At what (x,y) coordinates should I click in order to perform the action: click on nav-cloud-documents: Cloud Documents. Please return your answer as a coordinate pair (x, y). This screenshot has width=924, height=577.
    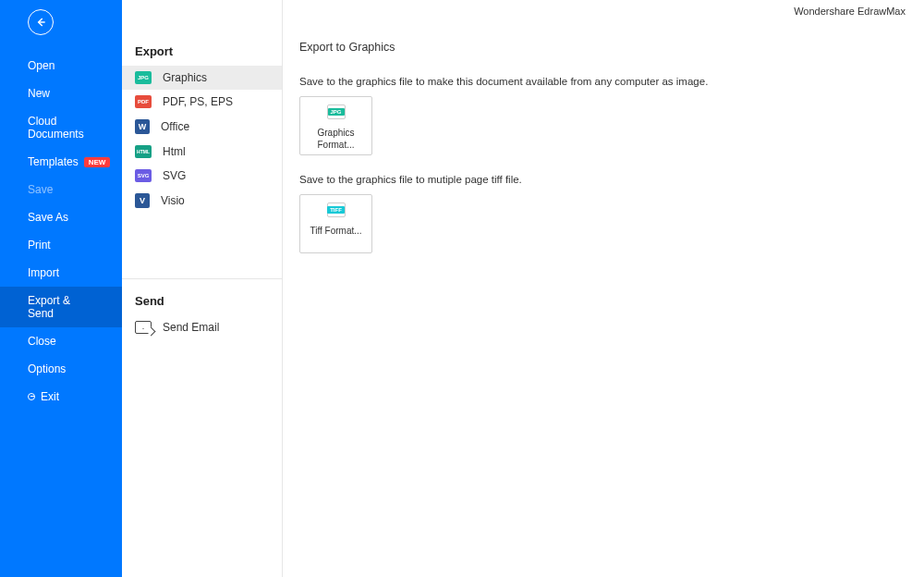
    Looking at the image, I should click on (61, 128).